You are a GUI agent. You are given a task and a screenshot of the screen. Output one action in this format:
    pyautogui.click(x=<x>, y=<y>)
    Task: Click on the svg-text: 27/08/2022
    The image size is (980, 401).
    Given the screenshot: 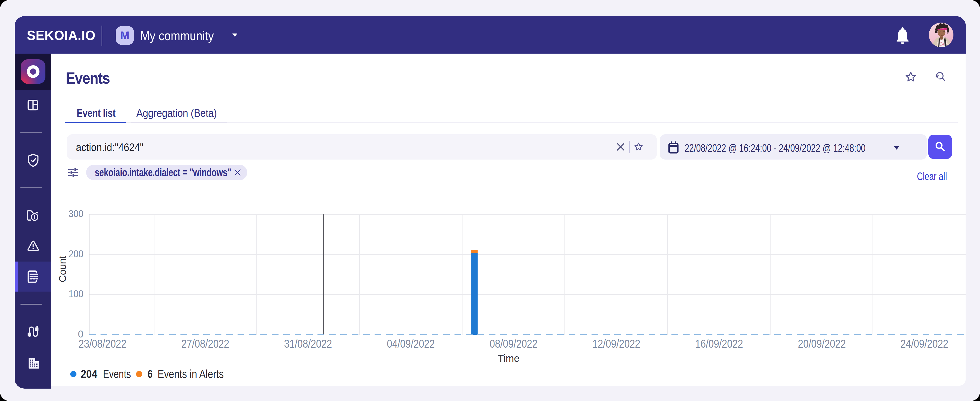 What is the action you would take?
    pyautogui.click(x=205, y=344)
    